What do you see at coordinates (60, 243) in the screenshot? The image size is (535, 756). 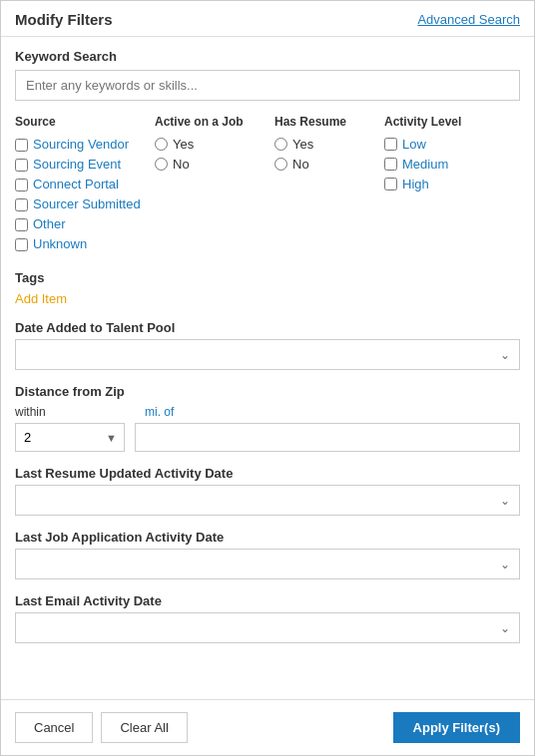 I see `unknown-label: Unknown` at bounding box center [60, 243].